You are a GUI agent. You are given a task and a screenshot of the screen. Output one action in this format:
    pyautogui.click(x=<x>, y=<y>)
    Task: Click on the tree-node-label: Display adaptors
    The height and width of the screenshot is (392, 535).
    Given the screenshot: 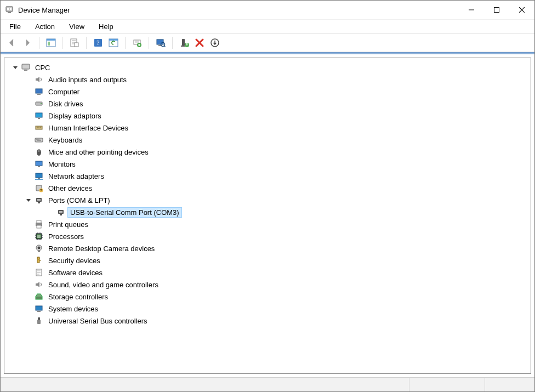 What is the action you would take?
    pyautogui.click(x=75, y=116)
    